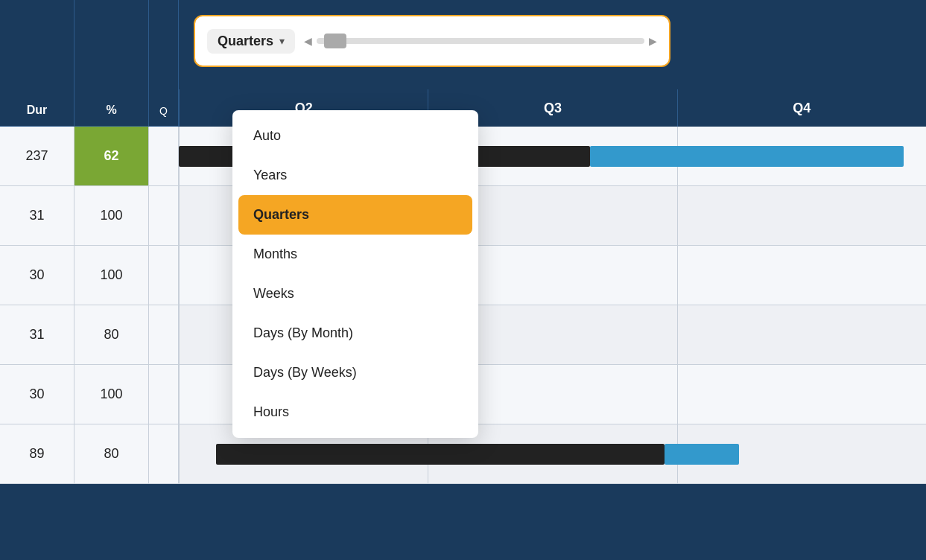  Describe the element at coordinates (355, 214) in the screenshot. I see `dropdown-item-quarters: Quarters` at that location.